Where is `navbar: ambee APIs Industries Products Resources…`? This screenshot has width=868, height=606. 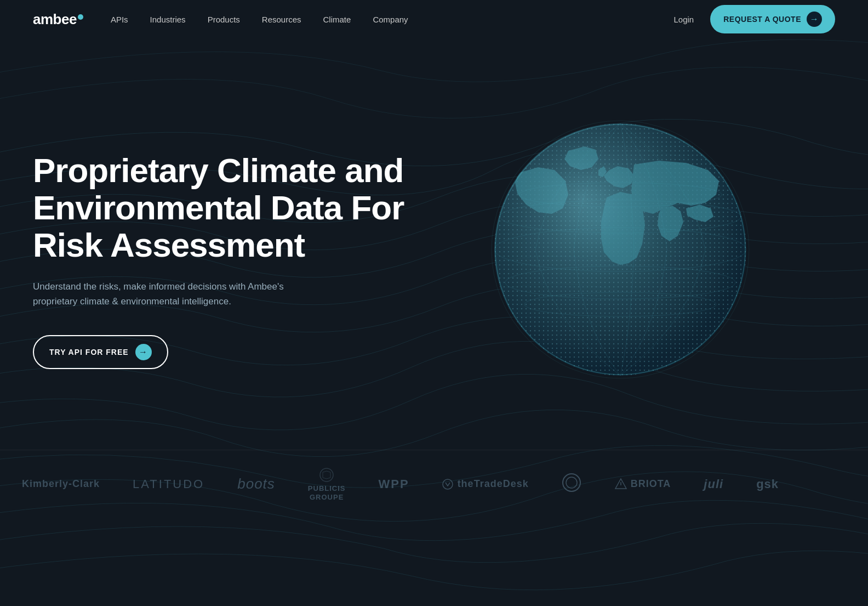
navbar: ambee APIs Industries Products Resources… is located at coordinates (434, 19).